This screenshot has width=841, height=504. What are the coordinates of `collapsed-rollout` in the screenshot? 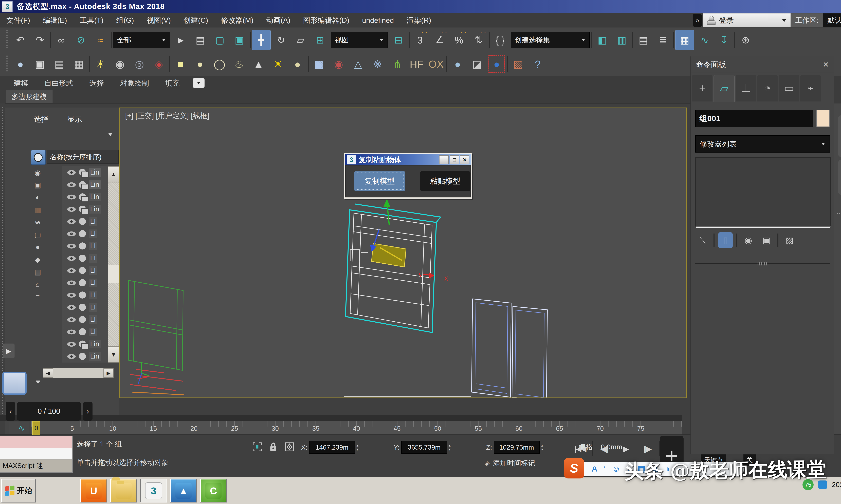 It's located at (840, 136).